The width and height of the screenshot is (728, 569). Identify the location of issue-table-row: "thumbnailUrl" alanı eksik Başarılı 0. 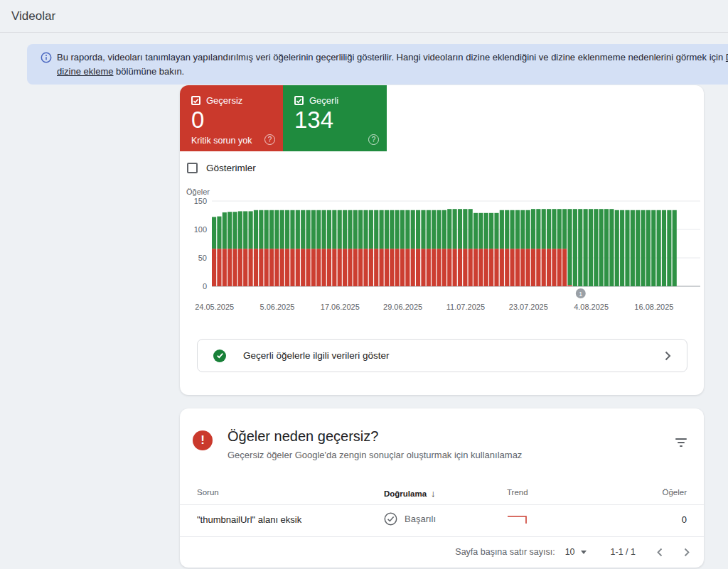
(442, 520).